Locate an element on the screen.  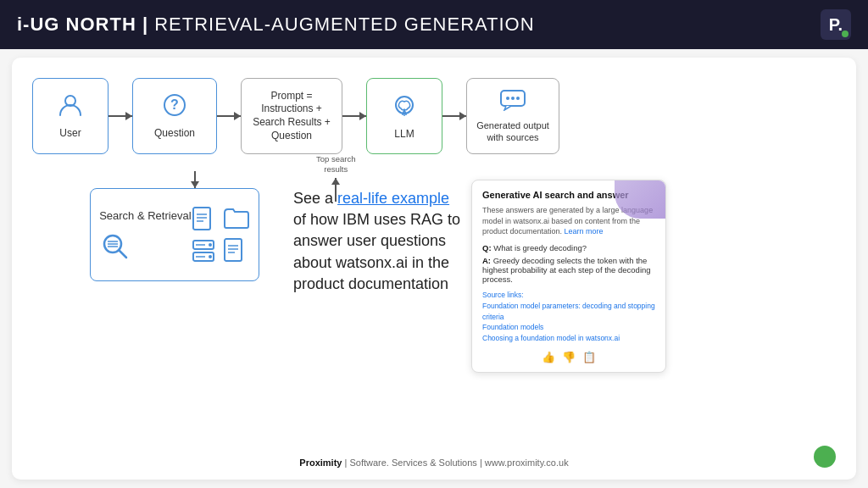
prompt-box: Prompt = Instructions + Search Results +… is located at coordinates (292, 116).